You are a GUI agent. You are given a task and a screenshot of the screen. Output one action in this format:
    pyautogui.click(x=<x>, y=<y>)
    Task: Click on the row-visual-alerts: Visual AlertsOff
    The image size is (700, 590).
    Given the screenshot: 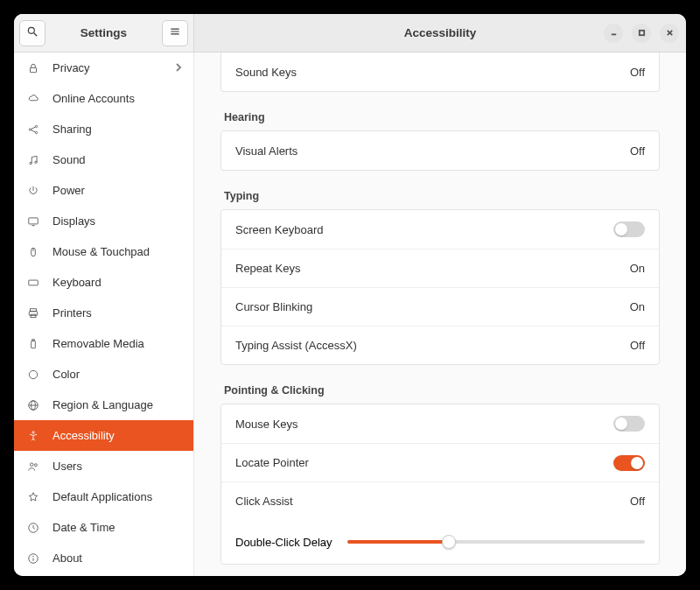 What is the action you would take?
    pyautogui.click(x=440, y=151)
    